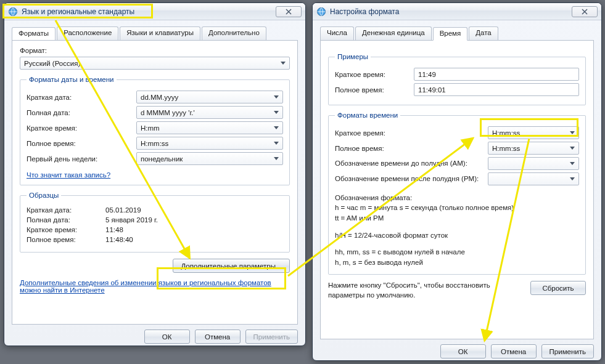 This screenshot has width=605, height=364. What do you see at coordinates (162, 159) in the screenshot?
I see `combo-first-day-value: понедельник` at bounding box center [162, 159].